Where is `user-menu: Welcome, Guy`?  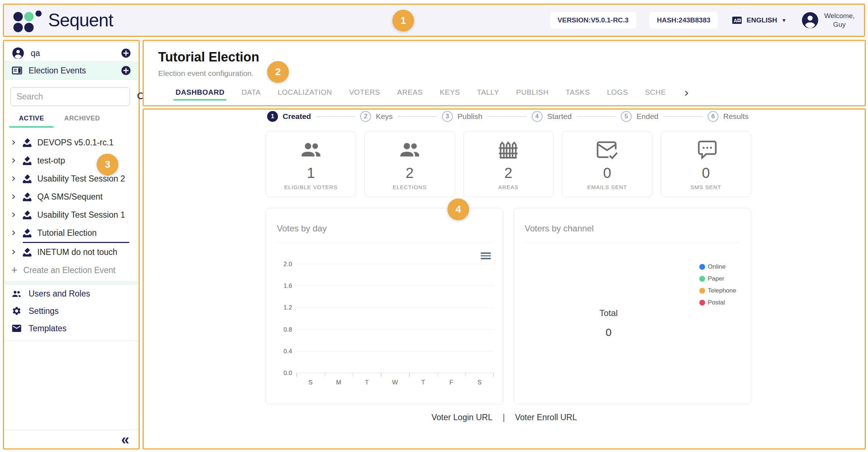
user-menu: Welcome, Guy is located at coordinates (827, 20).